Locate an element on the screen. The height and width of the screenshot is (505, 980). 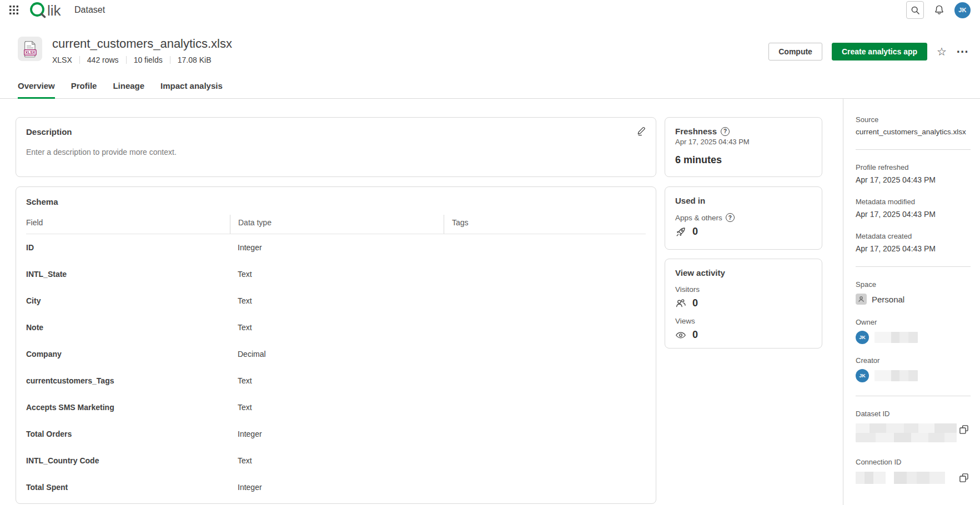
source-value: current_customers_analytics.xlsx is located at coordinates (913, 132).